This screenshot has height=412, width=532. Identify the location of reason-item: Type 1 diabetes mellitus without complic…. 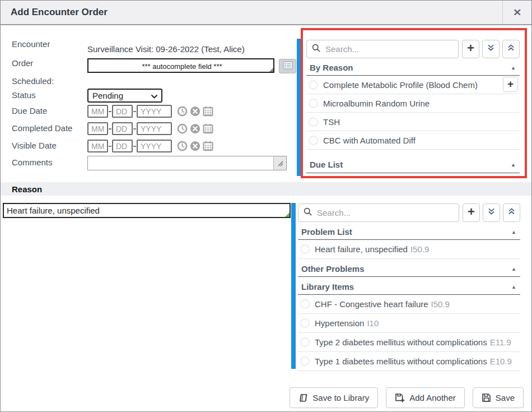
(409, 362).